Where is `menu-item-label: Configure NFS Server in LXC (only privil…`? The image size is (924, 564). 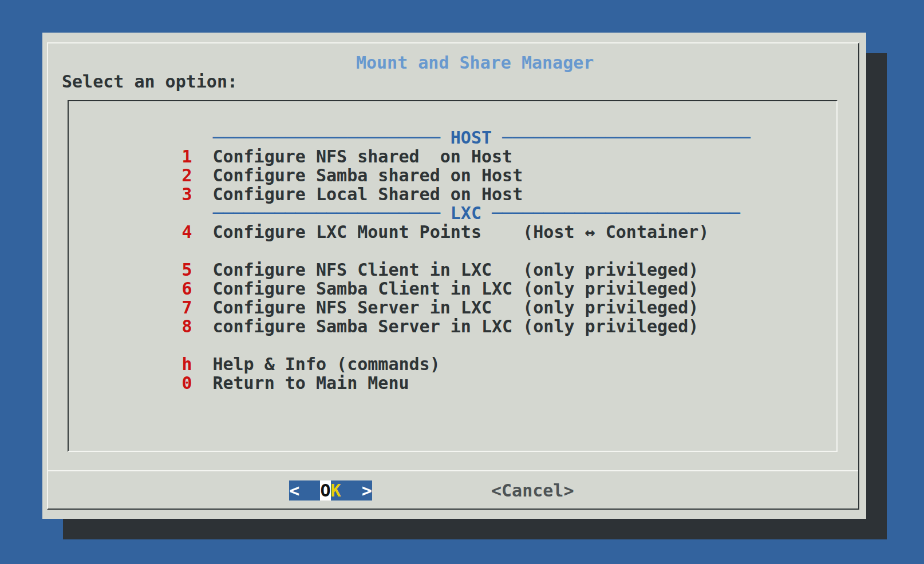 menu-item-label: Configure NFS Server in LXC (only privil… is located at coordinates (456, 308).